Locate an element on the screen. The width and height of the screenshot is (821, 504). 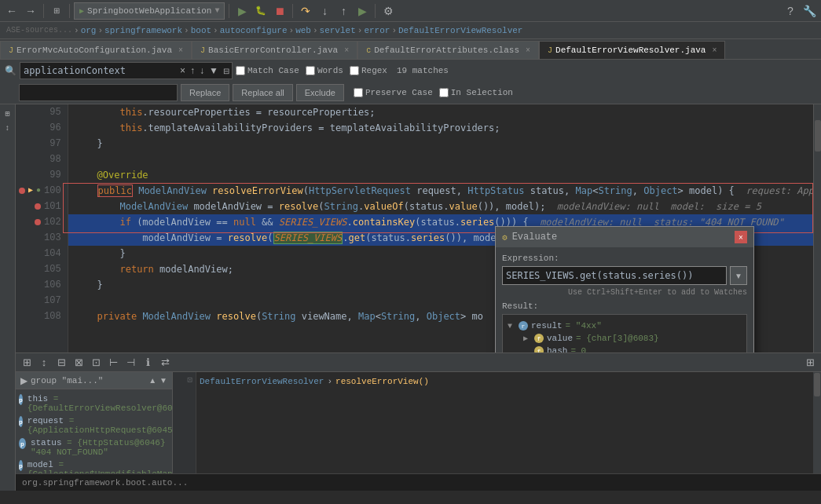
right-scrollbar is located at coordinates (817, 422).